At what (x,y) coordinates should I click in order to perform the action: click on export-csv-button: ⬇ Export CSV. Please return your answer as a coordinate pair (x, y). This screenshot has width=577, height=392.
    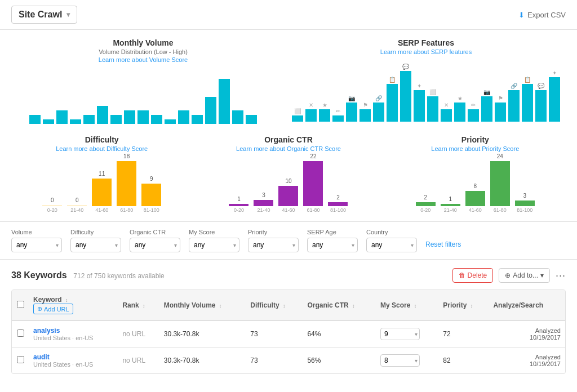
    Looking at the image, I should click on (542, 15).